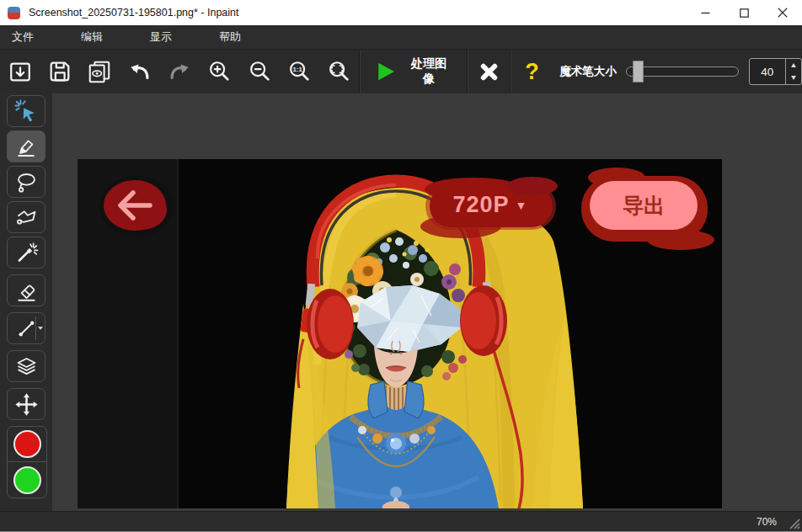  What do you see at coordinates (794, 66) in the screenshot?
I see `spin-up-icon` at bounding box center [794, 66].